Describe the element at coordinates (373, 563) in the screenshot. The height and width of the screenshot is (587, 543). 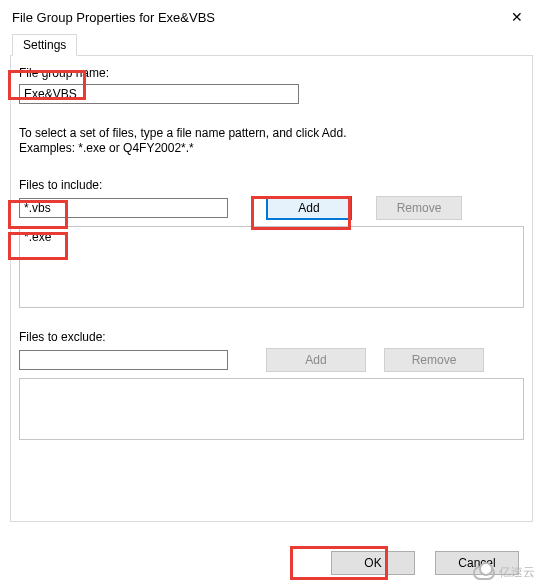
I see `ok-button: OK` at that location.